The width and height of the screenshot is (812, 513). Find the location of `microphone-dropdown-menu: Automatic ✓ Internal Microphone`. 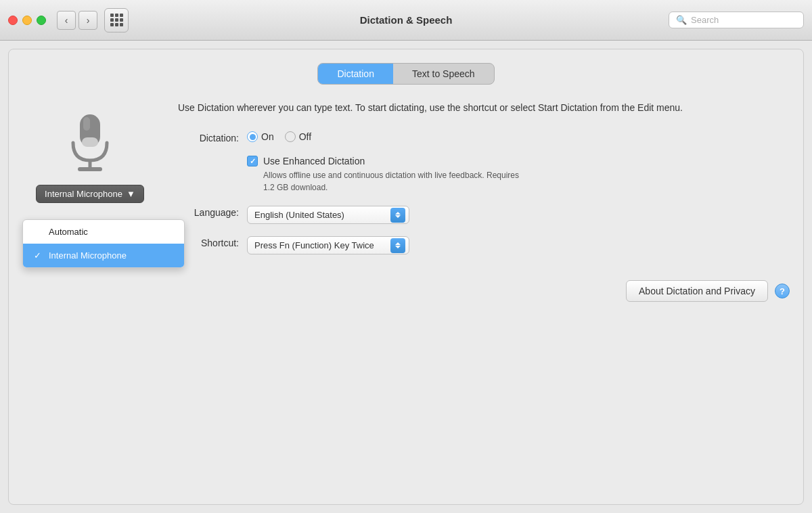

microphone-dropdown-menu: Automatic ✓ Internal Microphone is located at coordinates (104, 244).